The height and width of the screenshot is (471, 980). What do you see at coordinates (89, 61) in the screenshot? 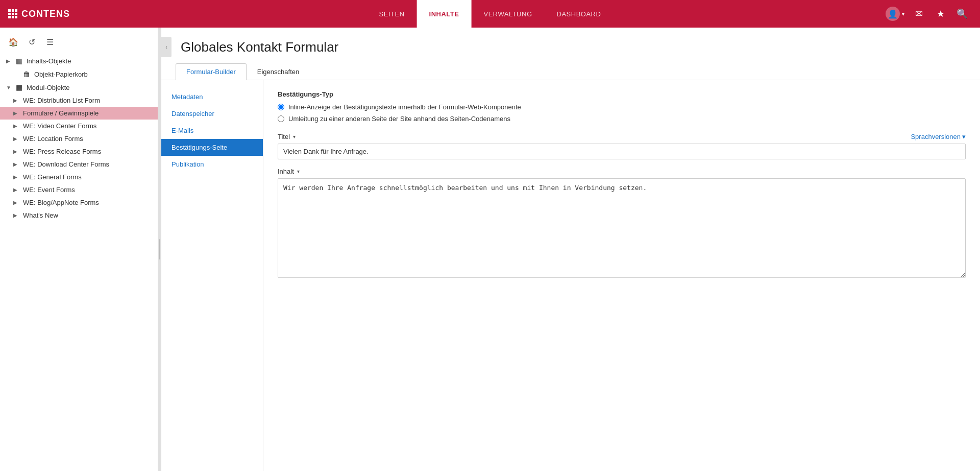
I see `sidebar-item-label: Inhalts-Objekte` at bounding box center [89, 61].